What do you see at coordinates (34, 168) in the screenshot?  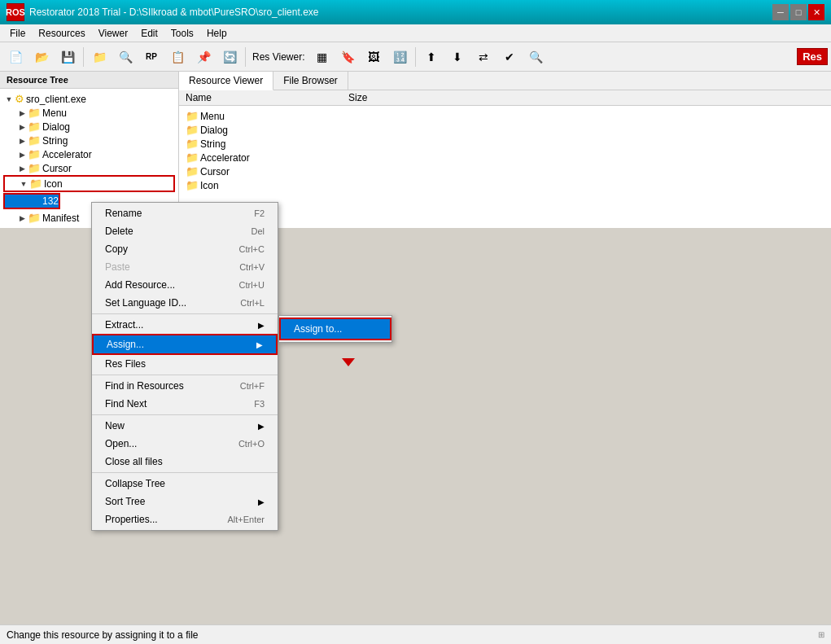 I see `folder-icon-cursor: 📁` at bounding box center [34, 168].